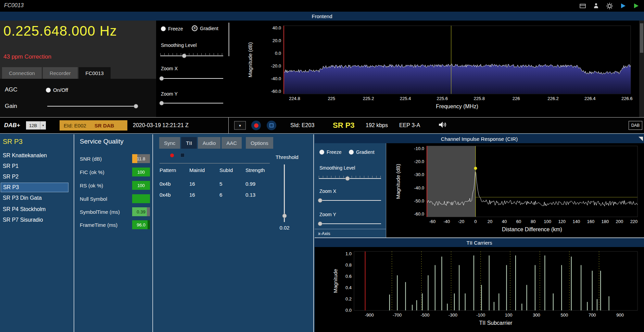 The width and height of the screenshot is (644, 332). Describe the element at coordinates (189, 143) in the screenshot. I see `tab-tii: TII` at that location.